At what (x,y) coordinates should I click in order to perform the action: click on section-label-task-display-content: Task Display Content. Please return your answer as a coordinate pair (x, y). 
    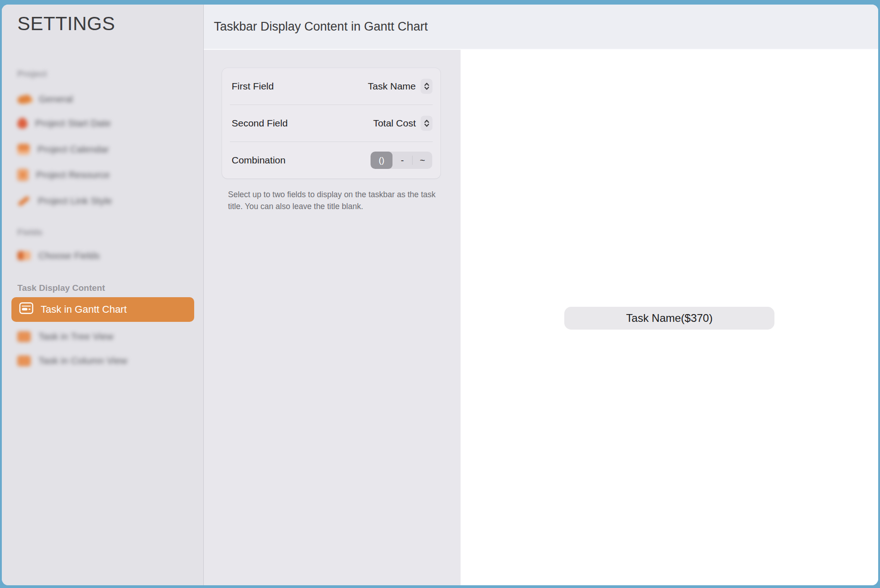
    Looking at the image, I should click on (61, 288).